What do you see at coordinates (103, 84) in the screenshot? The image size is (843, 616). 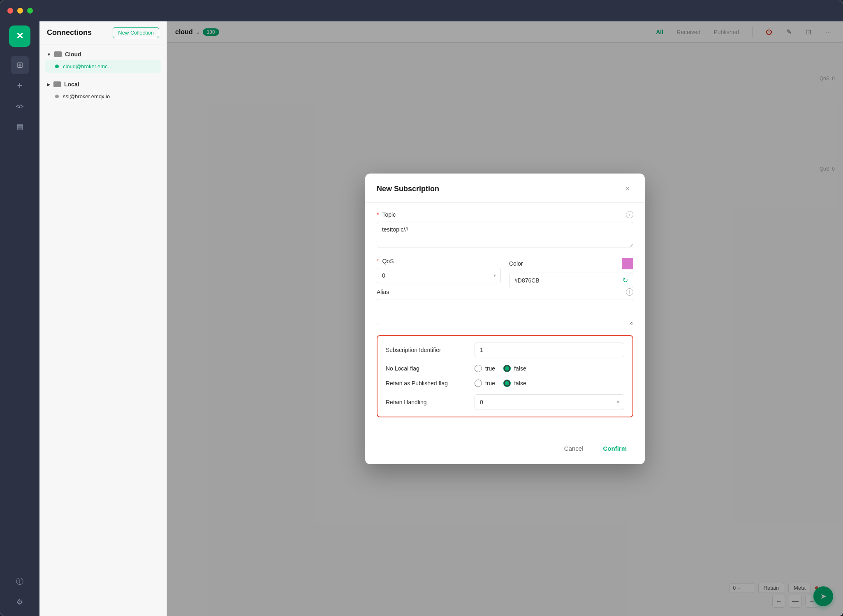 I see `group-header-local: ▶ Local` at bounding box center [103, 84].